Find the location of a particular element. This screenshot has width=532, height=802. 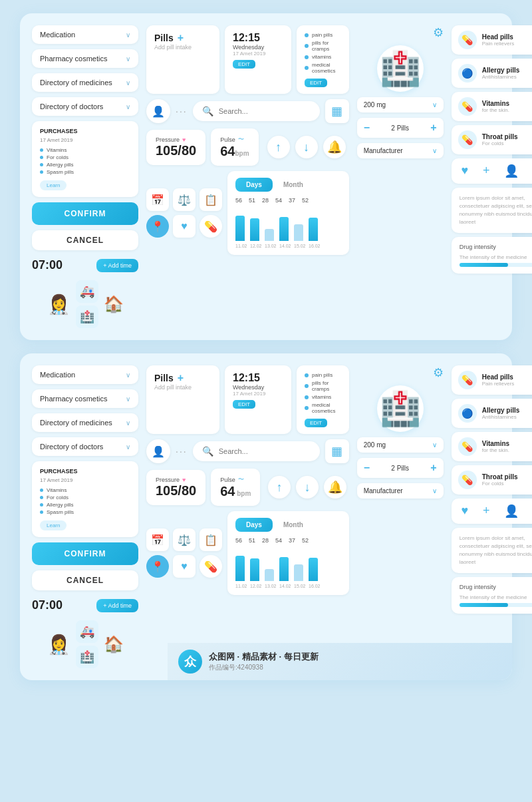

pill-sq-icon-2: 💊 is located at coordinates (211, 566).